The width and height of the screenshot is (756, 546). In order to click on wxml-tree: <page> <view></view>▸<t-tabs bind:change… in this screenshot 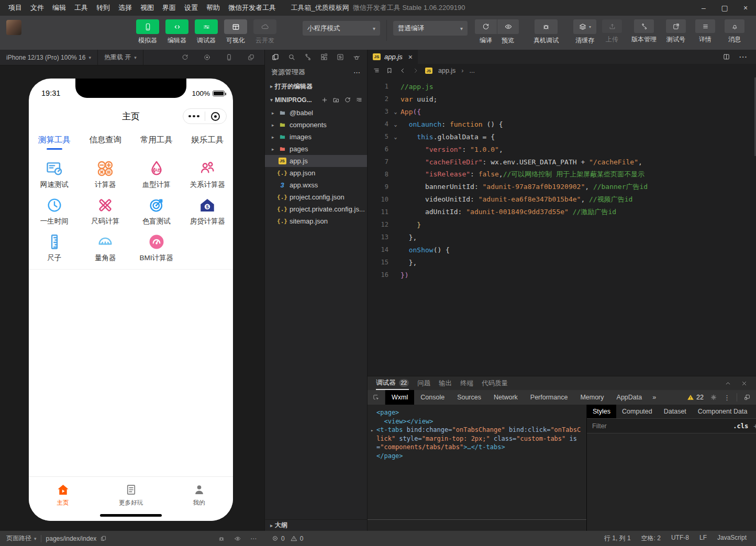, I will do `click(477, 468)`.